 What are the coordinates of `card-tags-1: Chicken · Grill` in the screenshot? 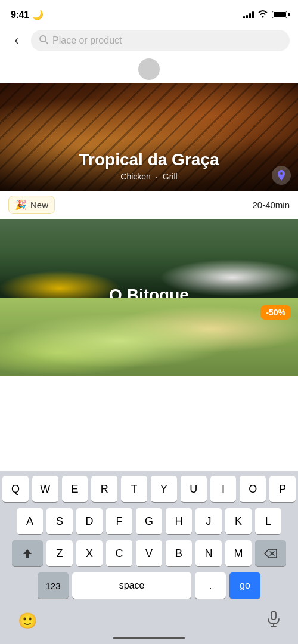 It's located at (149, 177).